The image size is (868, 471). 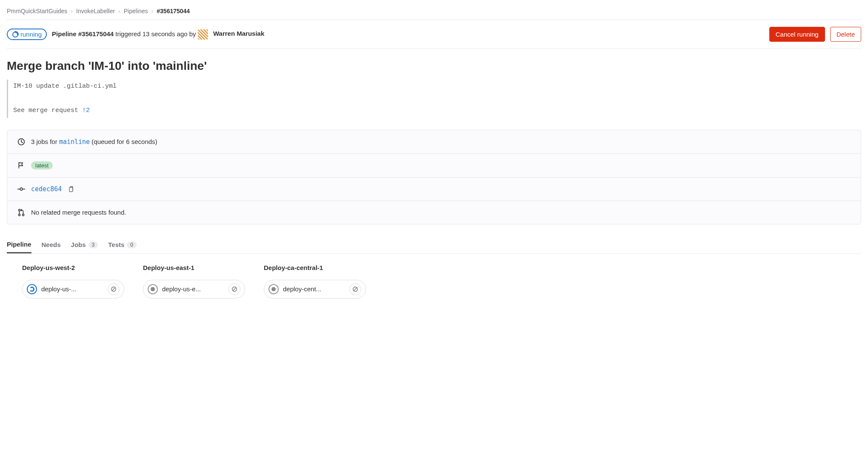 What do you see at coordinates (203, 34) in the screenshot?
I see `avatar` at bounding box center [203, 34].